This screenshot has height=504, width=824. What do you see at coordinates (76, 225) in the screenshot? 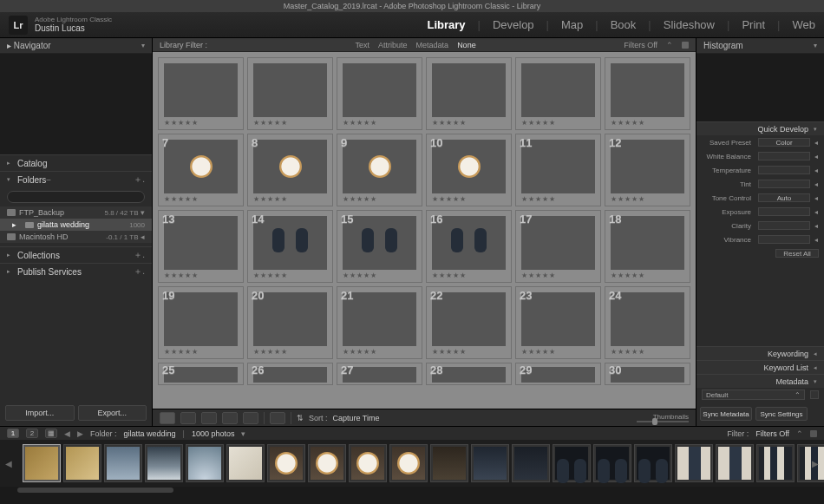
I see `folder-row-gilatta: ▸ gilatta wedding 1000` at bounding box center [76, 225].